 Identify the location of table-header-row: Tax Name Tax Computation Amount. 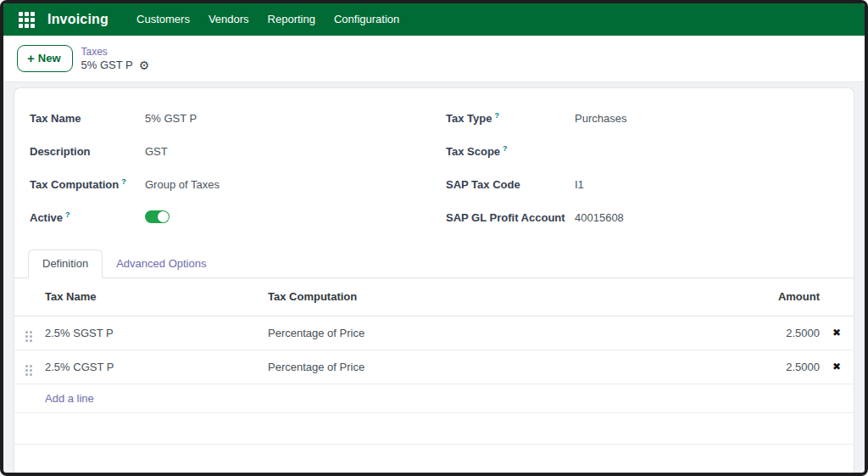
(434, 297).